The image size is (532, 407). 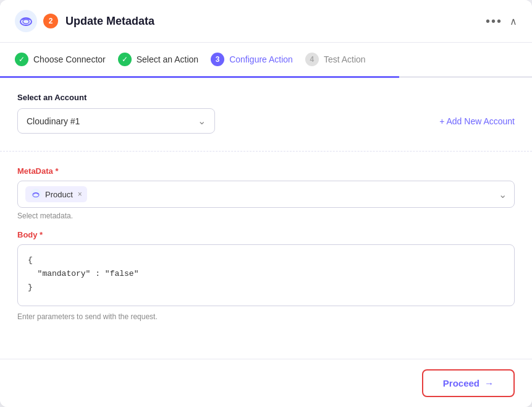 What do you see at coordinates (164, 59) in the screenshot?
I see `step-select-action: ✓ Select an Action` at bounding box center [164, 59].